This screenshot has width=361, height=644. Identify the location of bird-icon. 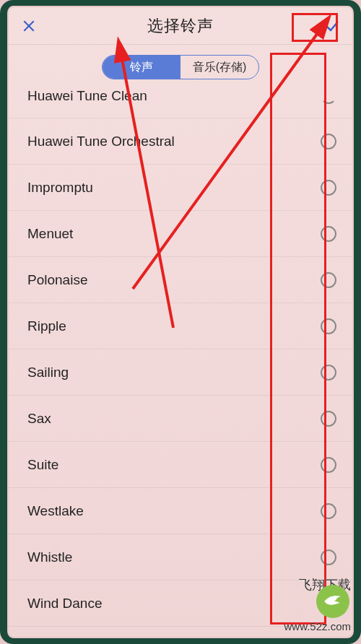
(333, 601).